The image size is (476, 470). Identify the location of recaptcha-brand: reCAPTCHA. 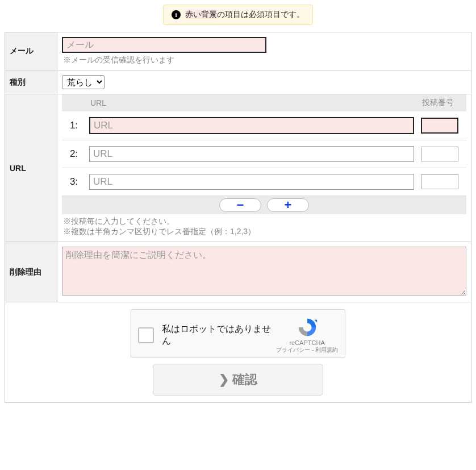
(307, 343).